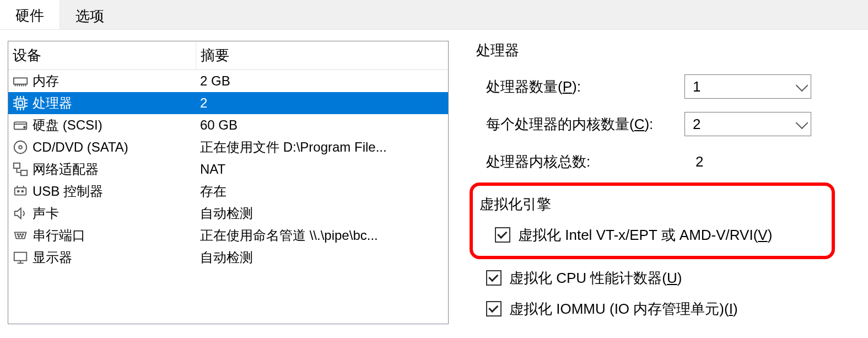 The height and width of the screenshot is (338, 868). What do you see at coordinates (102, 55) in the screenshot?
I see `device-header-device: 设备` at bounding box center [102, 55].